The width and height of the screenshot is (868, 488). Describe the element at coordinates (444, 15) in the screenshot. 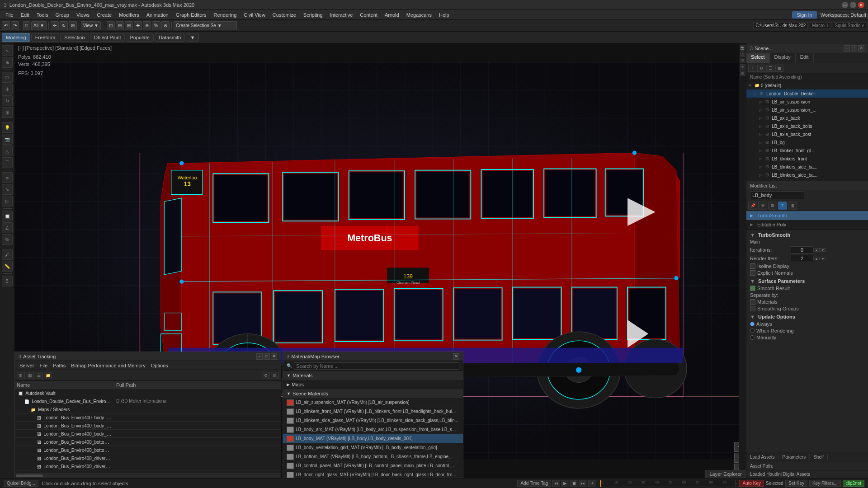

I see `menu-help: Help` at that location.